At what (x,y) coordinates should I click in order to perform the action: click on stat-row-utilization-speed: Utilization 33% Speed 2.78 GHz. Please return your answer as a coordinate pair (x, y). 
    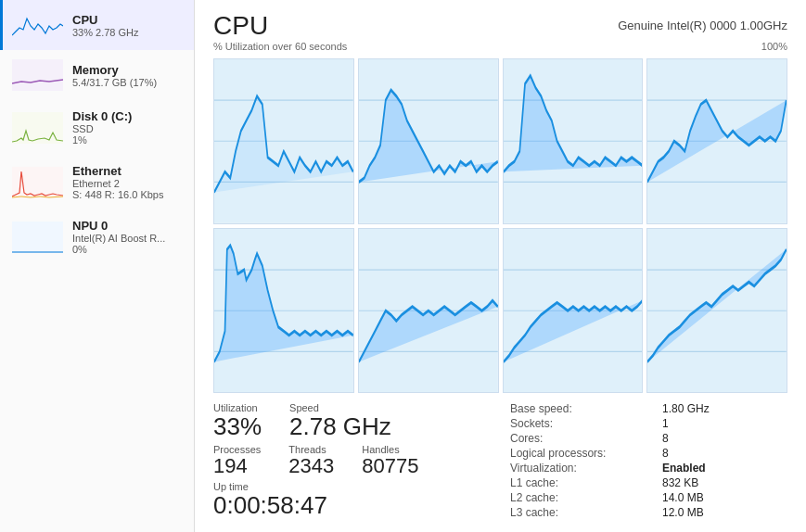
    Looking at the image, I should click on (362, 421).